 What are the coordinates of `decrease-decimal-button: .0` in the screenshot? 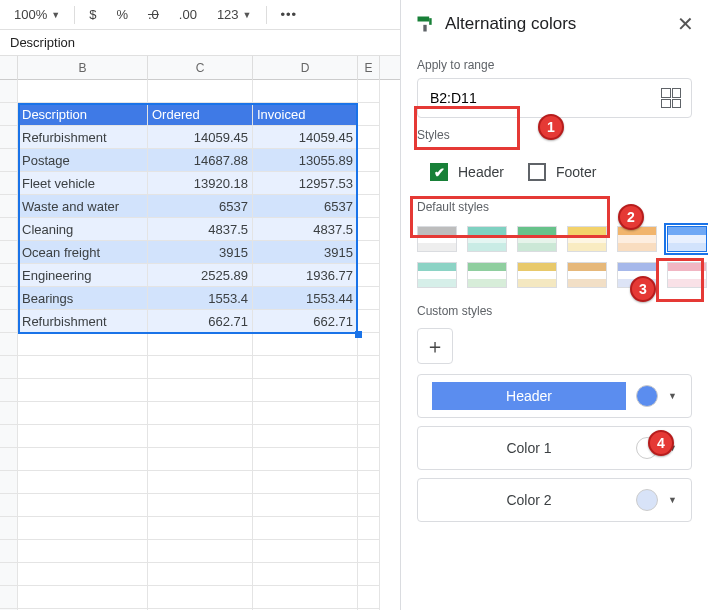 It's located at (154, 14).